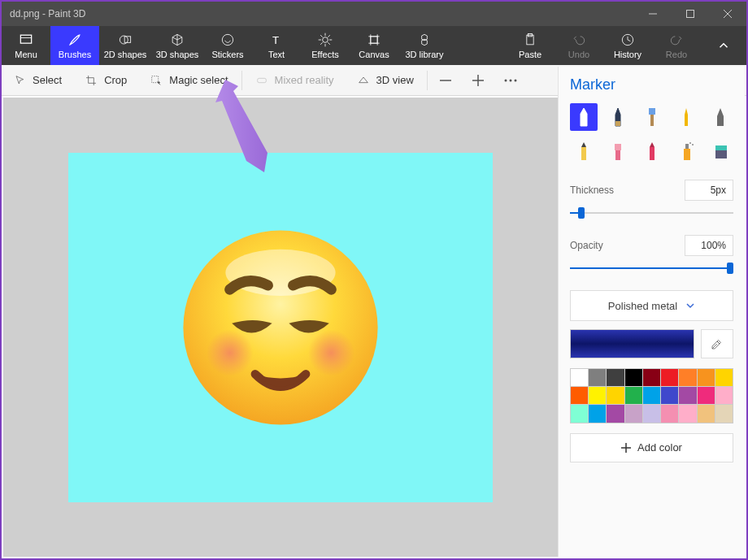  What do you see at coordinates (709, 190) in the screenshot?
I see `thickness-input: 5px` at bounding box center [709, 190].